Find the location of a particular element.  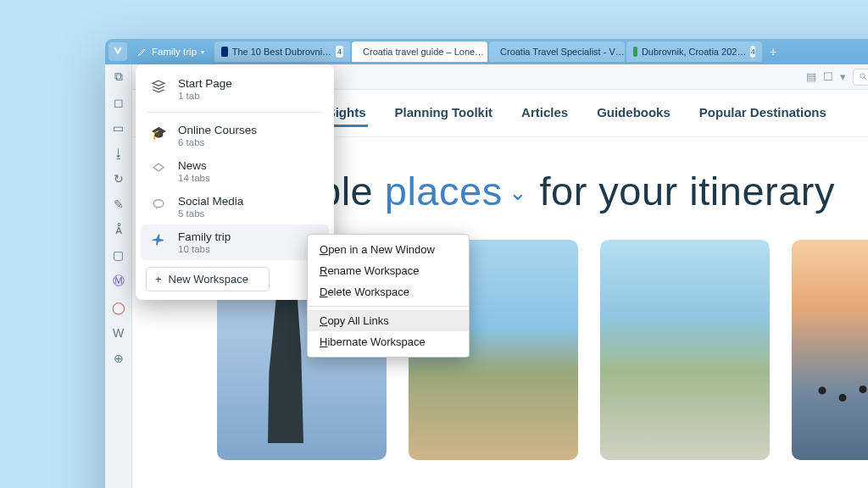

pencil-icon is located at coordinates (142, 52).